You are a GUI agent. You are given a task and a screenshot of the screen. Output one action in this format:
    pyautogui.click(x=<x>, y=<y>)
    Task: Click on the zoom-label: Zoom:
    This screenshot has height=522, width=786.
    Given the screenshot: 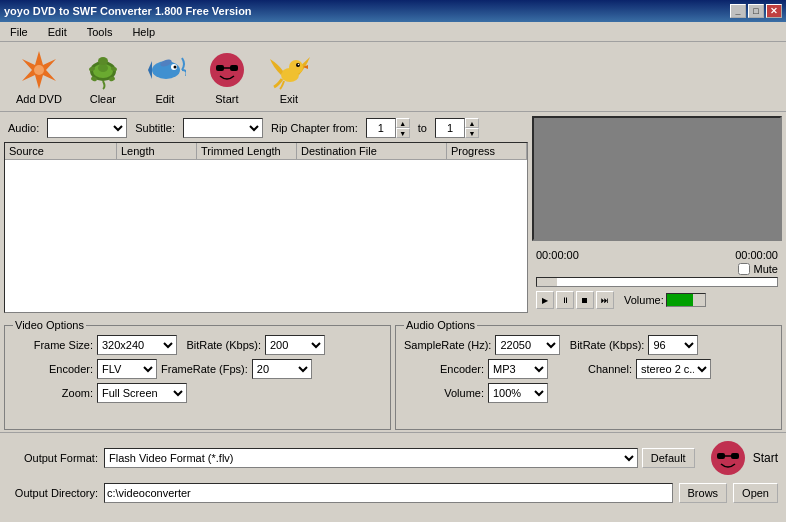 What is the action you would take?
    pyautogui.click(x=53, y=393)
    